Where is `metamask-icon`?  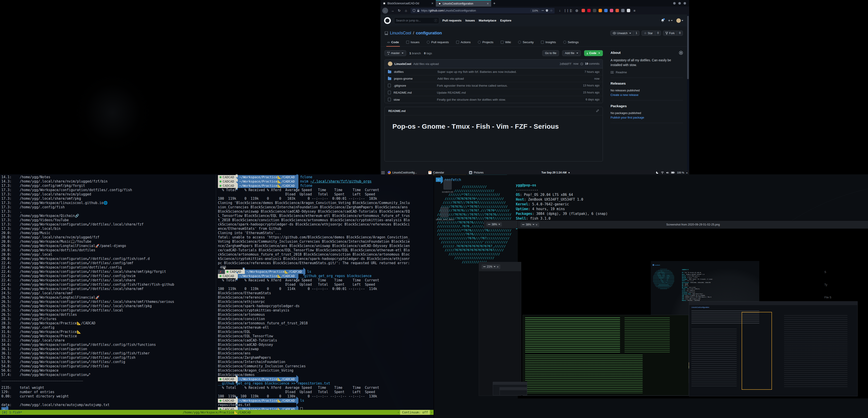 metamask-icon is located at coordinates (600, 10).